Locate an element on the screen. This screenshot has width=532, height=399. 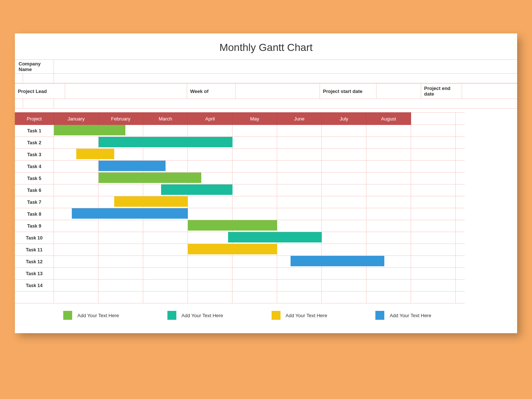
task-name-cell: Task 2 is located at coordinates (34, 143).